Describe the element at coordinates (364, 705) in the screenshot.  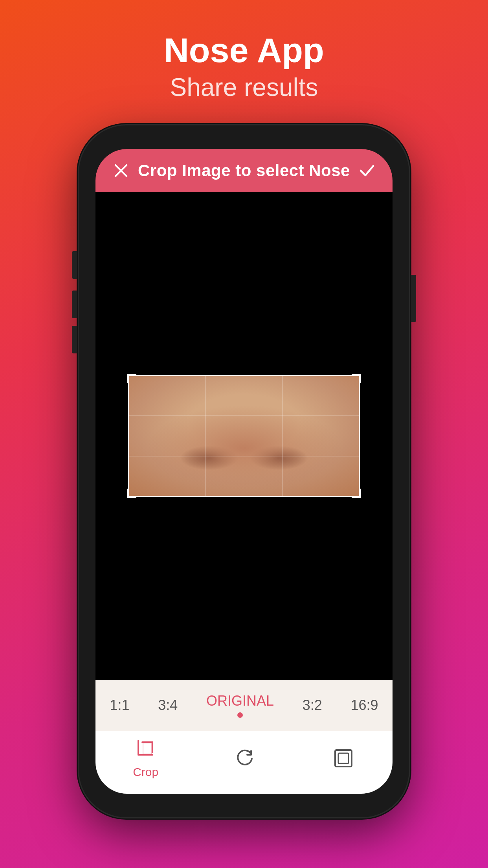
I see `ratio-item-16-9: 16:9` at that location.